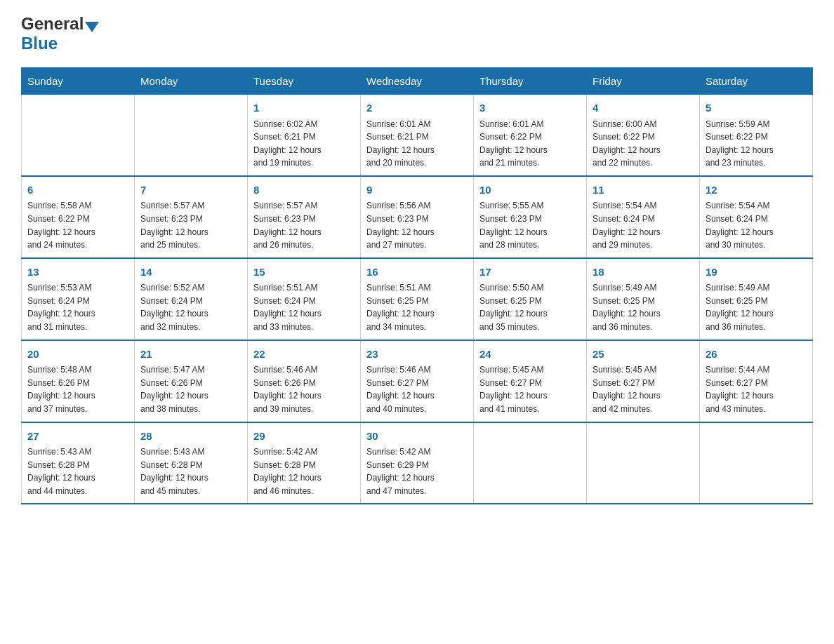 This screenshot has width=834, height=644. Describe the element at coordinates (52, 24) in the screenshot. I see `logo-general-text: General` at that location.